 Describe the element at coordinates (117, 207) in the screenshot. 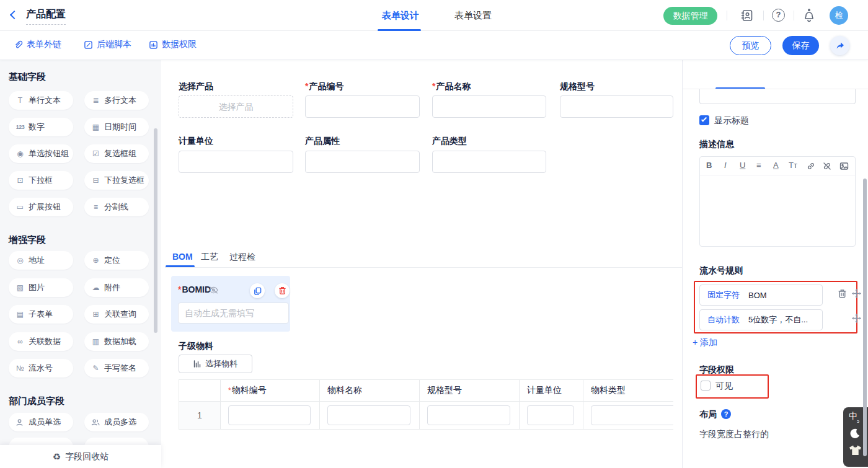

I see `field-item-divider: ≡分割线` at that location.